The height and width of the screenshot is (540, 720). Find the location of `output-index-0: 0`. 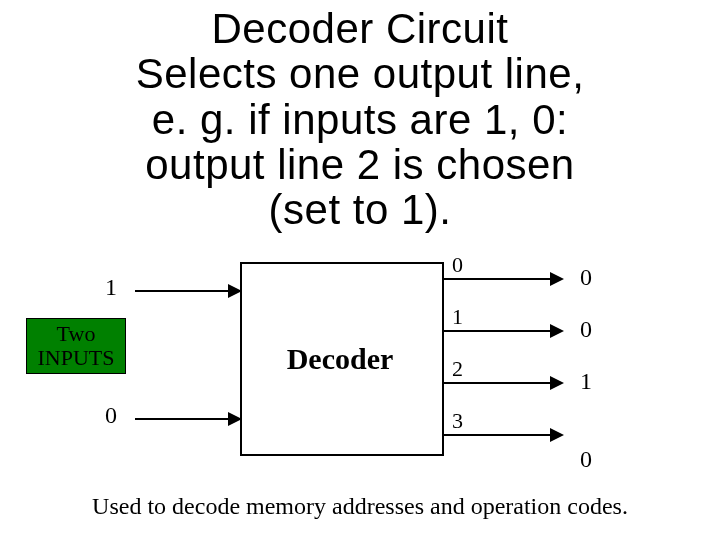

output-index-0: 0 is located at coordinates (458, 265).